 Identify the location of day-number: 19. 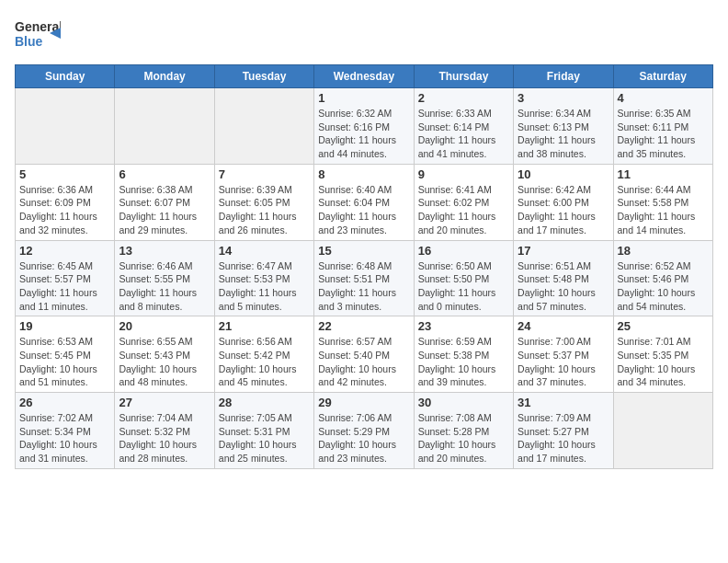
(64, 326).